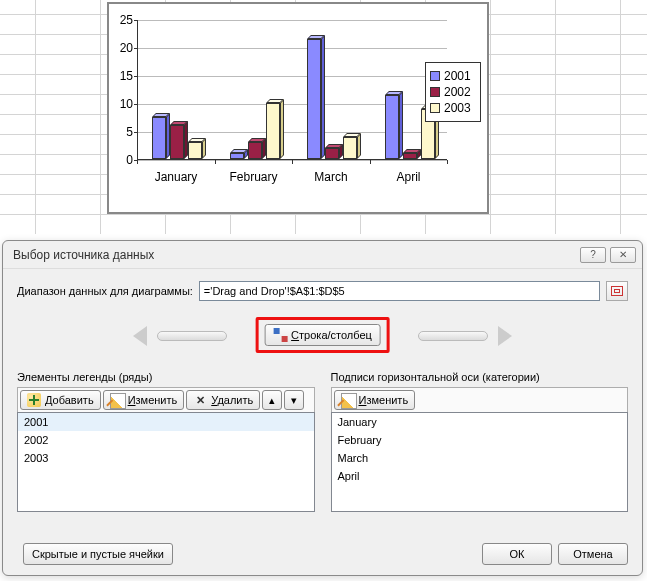  What do you see at coordinates (322, 335) in the screenshot?
I see `highlighted-switch-button: Строка/столбец` at bounding box center [322, 335].